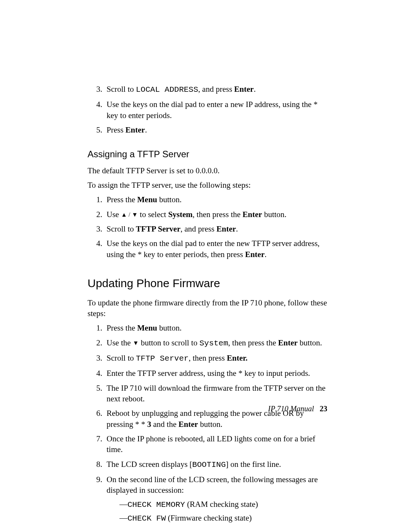 This screenshot has width=411, height=532. What do you see at coordinates (216, 229) in the screenshot?
I see `list-item: Scroll to TFTP Server, and press Enter.` at bounding box center [216, 229].